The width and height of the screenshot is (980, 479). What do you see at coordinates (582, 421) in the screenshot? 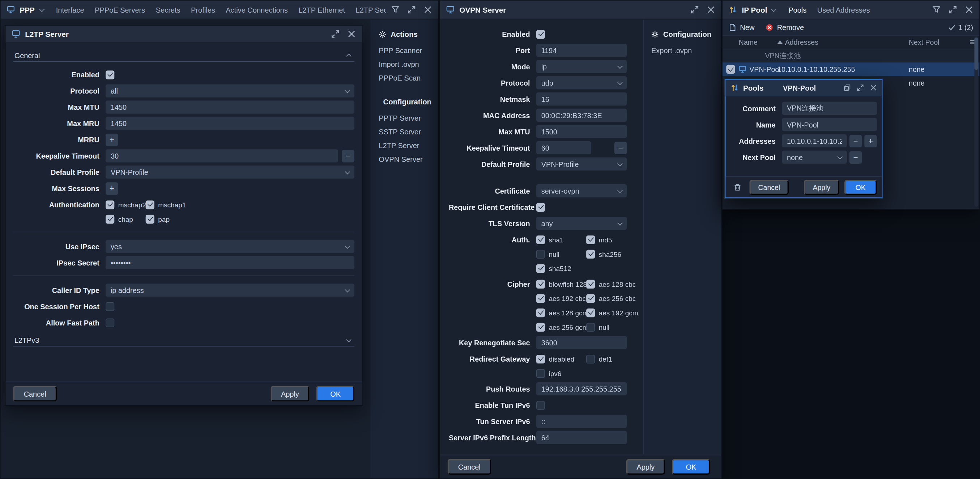
I see `tun-server-ipv6-input: ::` at bounding box center [582, 421].